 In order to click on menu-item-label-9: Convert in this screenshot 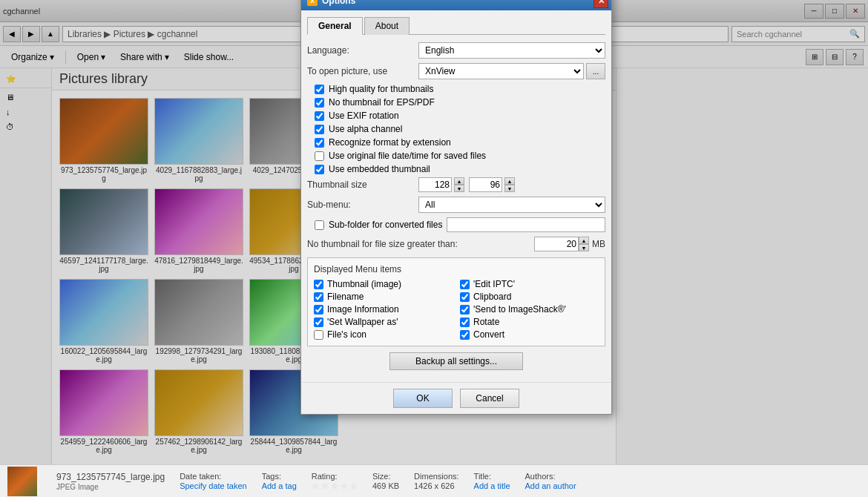, I will do `click(489, 335)`.